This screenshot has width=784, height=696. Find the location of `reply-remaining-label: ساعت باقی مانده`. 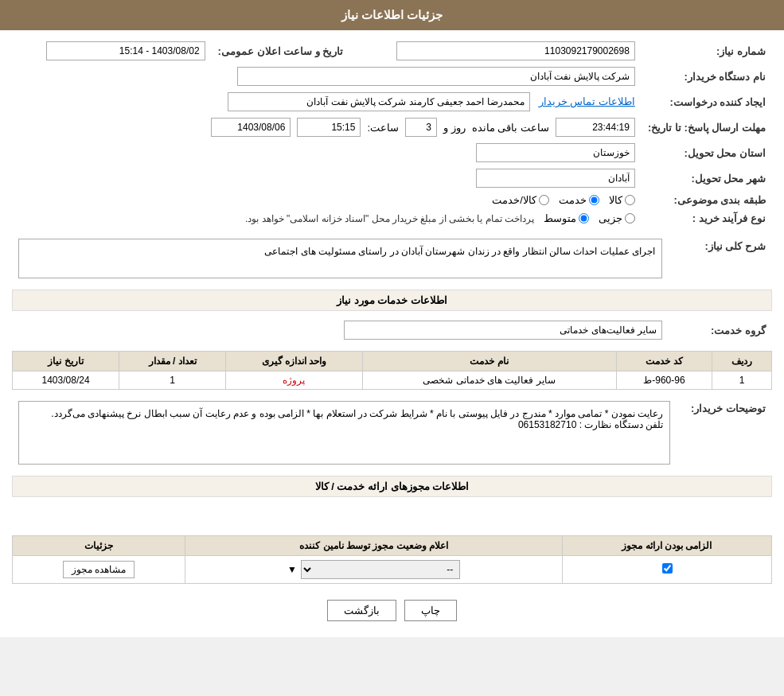

reply-remaining-label: ساعت باقی مانده is located at coordinates (511, 127).